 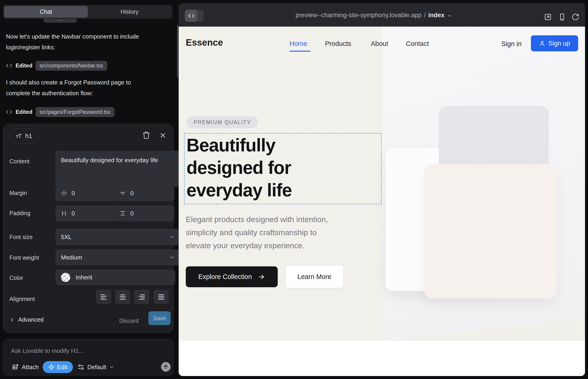 I want to click on content-textarea: Beautifully designed for everyday life, so click(x=124, y=169).